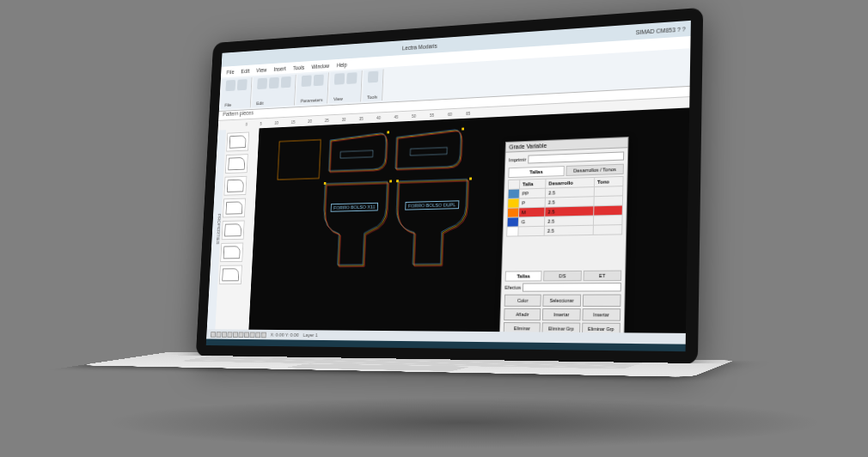 This screenshot has height=457, width=868. I want to click on ruler-mark: 30, so click(344, 119).